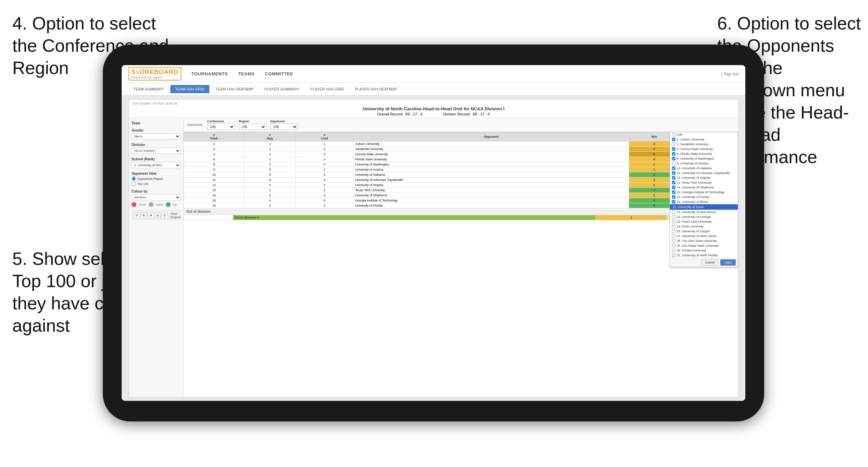 The image size is (868, 467). Describe the element at coordinates (728, 262) in the screenshot. I see `apply-button: Apply` at that location.